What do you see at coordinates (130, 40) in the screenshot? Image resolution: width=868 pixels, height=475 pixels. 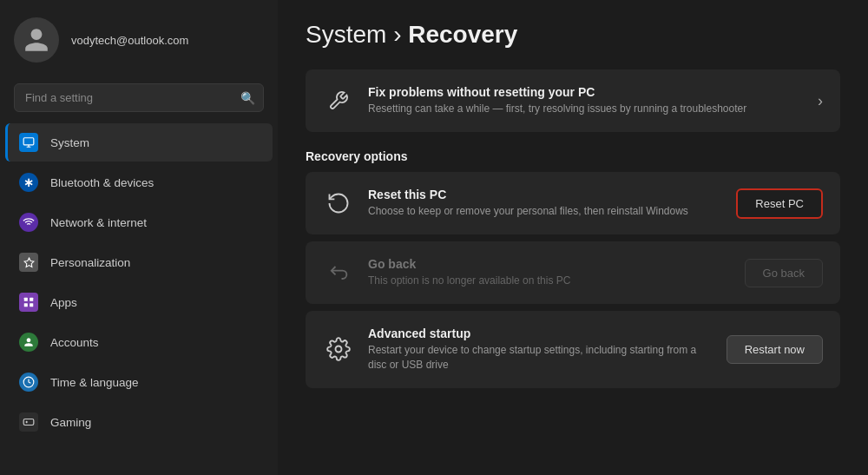 I see `user-email: vodytech@outlook.com` at bounding box center [130, 40].